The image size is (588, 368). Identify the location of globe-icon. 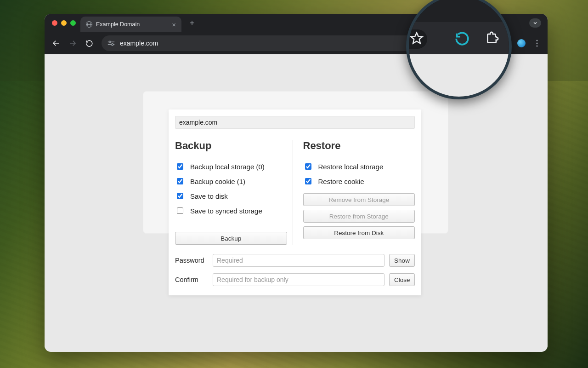
(89, 24).